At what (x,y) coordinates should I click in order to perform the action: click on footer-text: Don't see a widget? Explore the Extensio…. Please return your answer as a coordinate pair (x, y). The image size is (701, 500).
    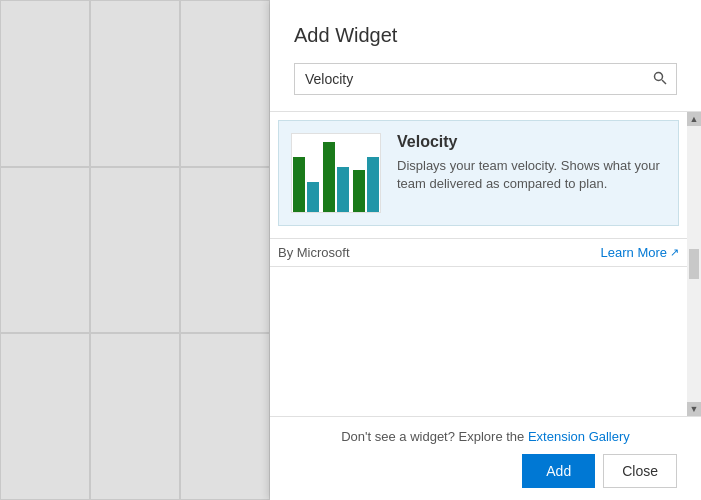
    Looking at the image, I should click on (486, 436).